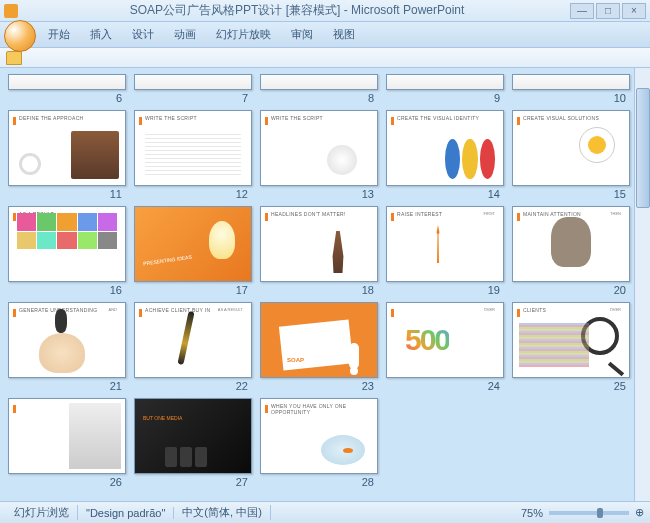 The height and width of the screenshot is (523, 650). Describe the element at coordinates (571, 155) in the screenshot. I see `slide-thumbnail: CREATE VISUAL SOLUTIONS15` at that location.